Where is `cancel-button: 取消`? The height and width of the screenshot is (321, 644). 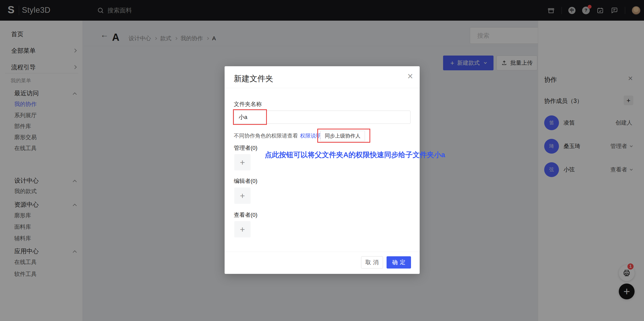
cancel-button: 取消 is located at coordinates (372, 262).